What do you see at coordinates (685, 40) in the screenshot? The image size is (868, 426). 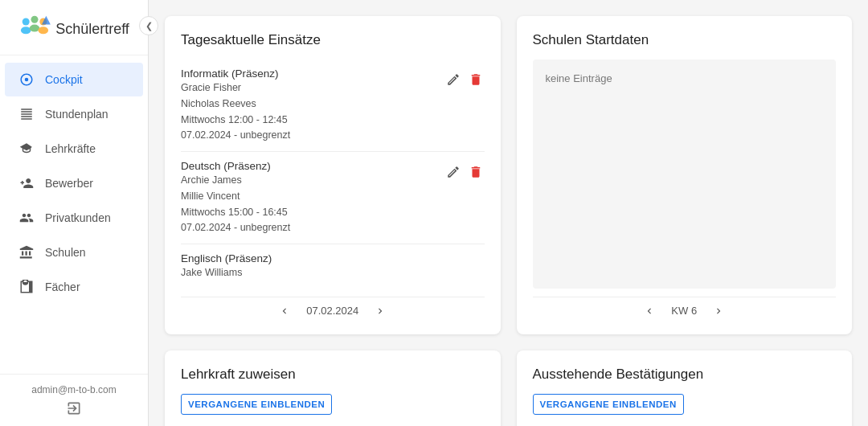 I see `schulen-startdaten-title: Schulen Startdaten` at bounding box center [685, 40].